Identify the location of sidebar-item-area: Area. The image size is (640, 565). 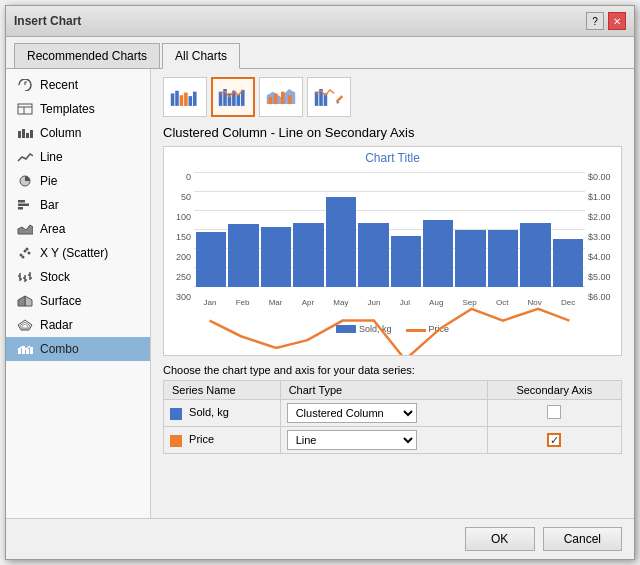
(78, 229).